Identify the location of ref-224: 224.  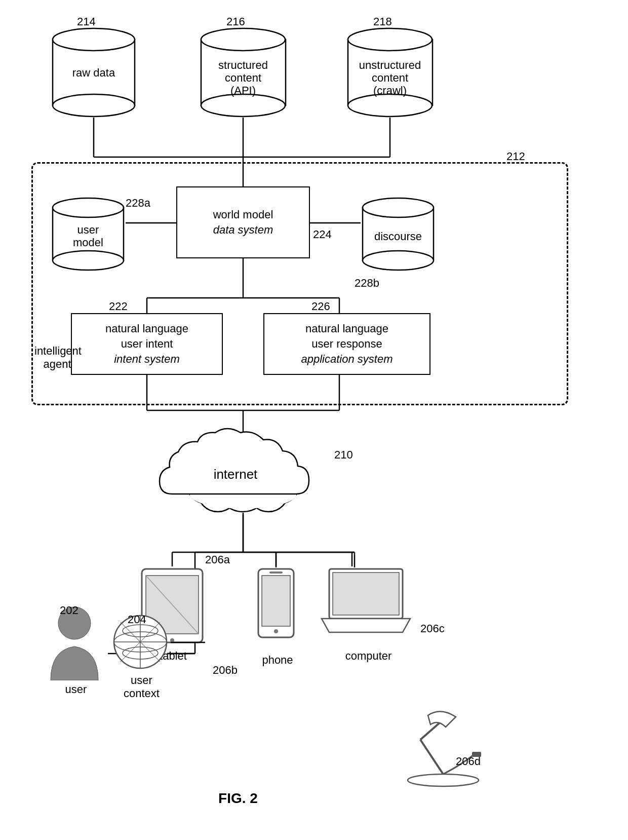
(322, 235).